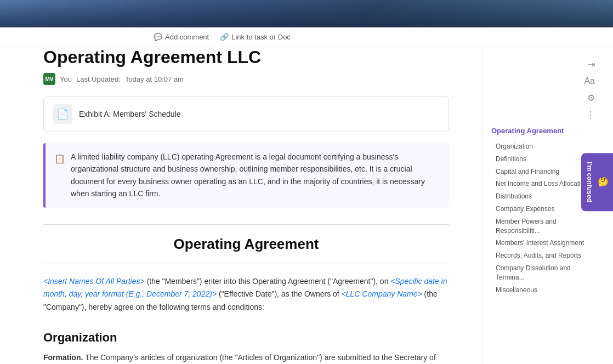  What do you see at coordinates (589, 182) in the screenshot?
I see `confused-label: I'm confused` at bounding box center [589, 182].